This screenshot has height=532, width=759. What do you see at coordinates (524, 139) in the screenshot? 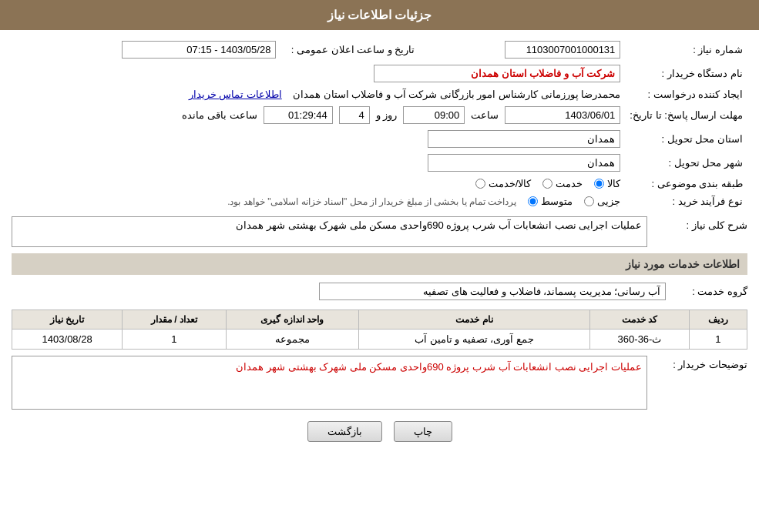
I see `province-box: همدان` at bounding box center [524, 139].